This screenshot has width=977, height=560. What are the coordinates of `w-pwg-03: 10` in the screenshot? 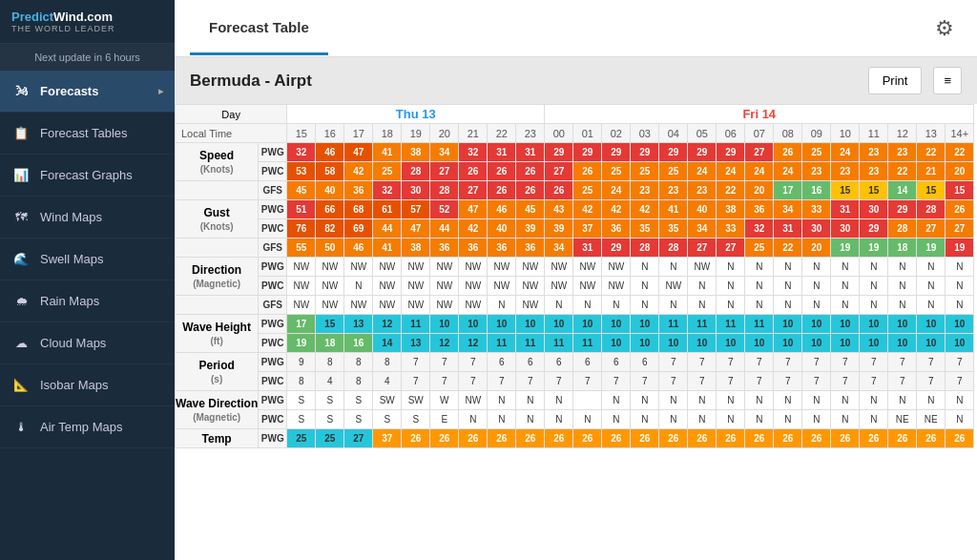 It's located at (645, 324).